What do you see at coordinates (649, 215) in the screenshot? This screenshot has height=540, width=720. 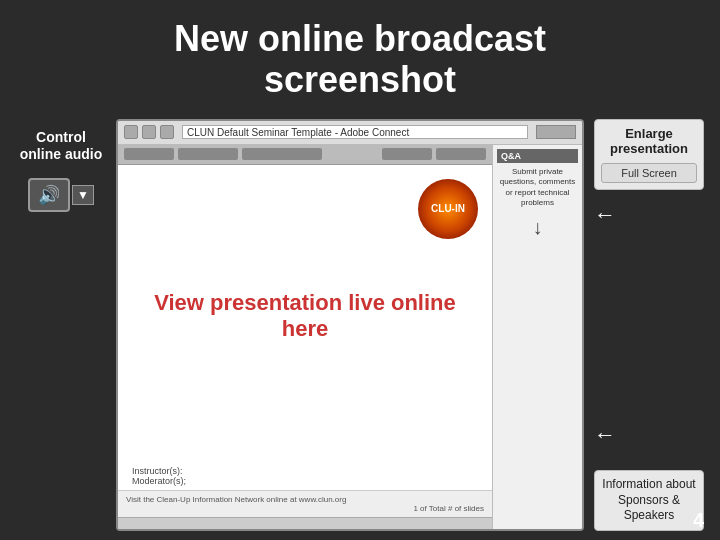 I see `arrow-container: ←` at bounding box center [649, 215].